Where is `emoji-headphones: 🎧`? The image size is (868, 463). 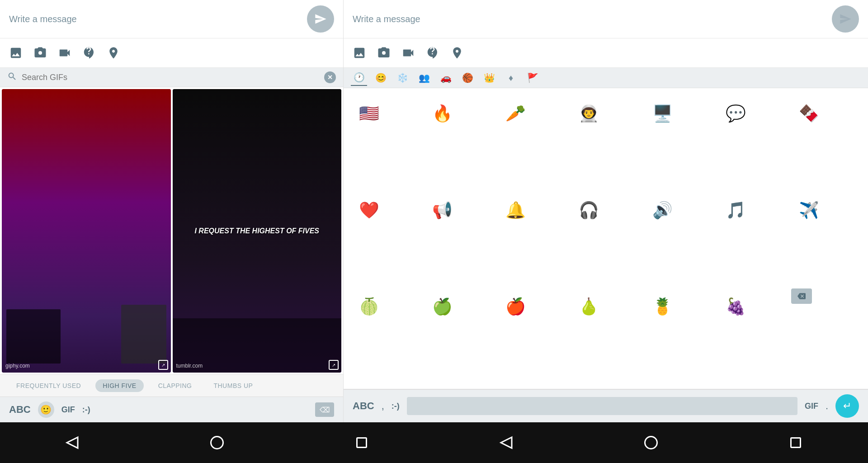 emoji-headphones: 🎧 is located at coordinates (589, 210).